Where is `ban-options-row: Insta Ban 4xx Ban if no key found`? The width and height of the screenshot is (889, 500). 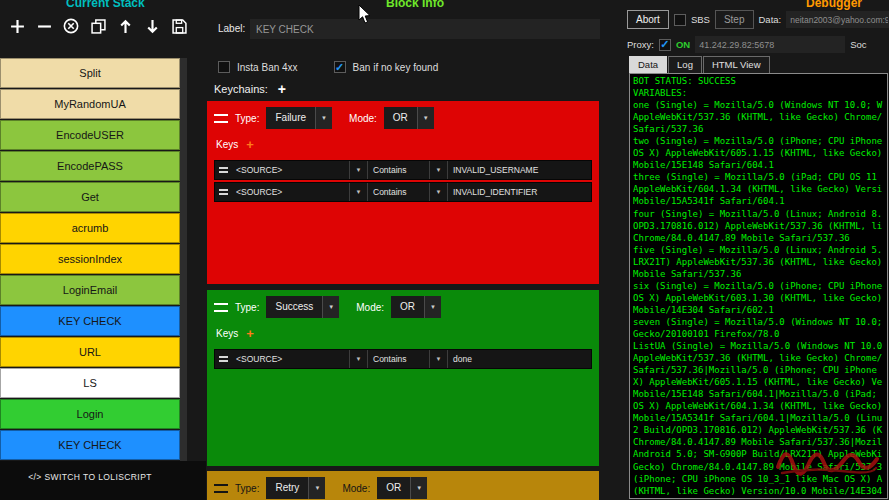
ban-options-row: Insta Ban 4xx Ban if no key found is located at coordinates (328, 67).